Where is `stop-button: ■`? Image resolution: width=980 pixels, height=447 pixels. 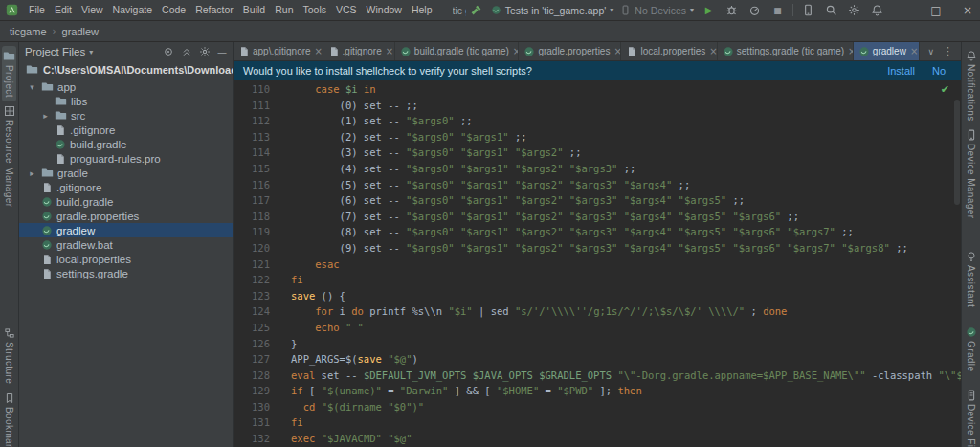 stop-button: ■ is located at coordinates (777, 10).